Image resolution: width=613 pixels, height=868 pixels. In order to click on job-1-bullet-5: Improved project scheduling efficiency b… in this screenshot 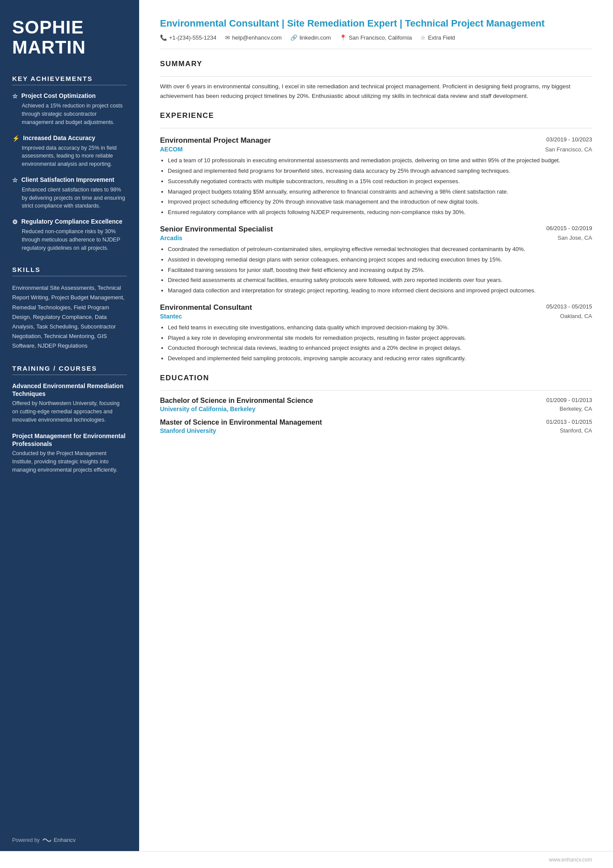, I will do `click(380, 202)`.